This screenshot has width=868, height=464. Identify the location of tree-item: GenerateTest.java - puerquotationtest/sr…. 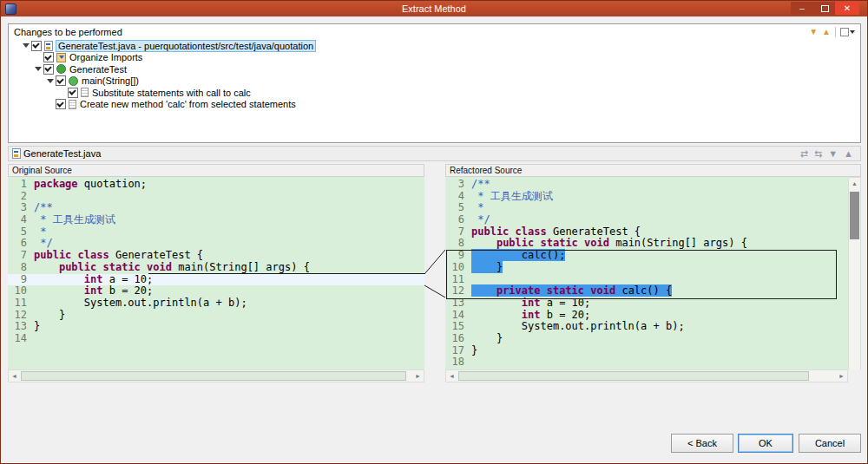
(434, 46).